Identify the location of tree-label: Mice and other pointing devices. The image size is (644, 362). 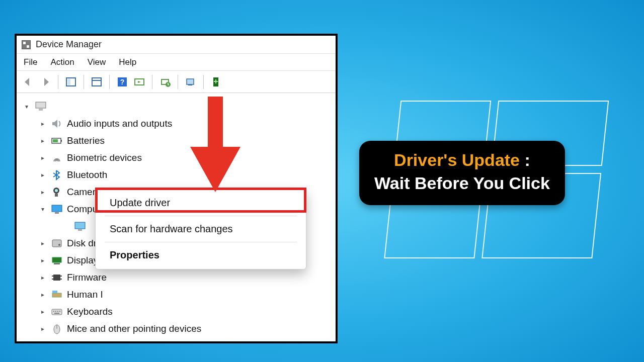
(134, 329).